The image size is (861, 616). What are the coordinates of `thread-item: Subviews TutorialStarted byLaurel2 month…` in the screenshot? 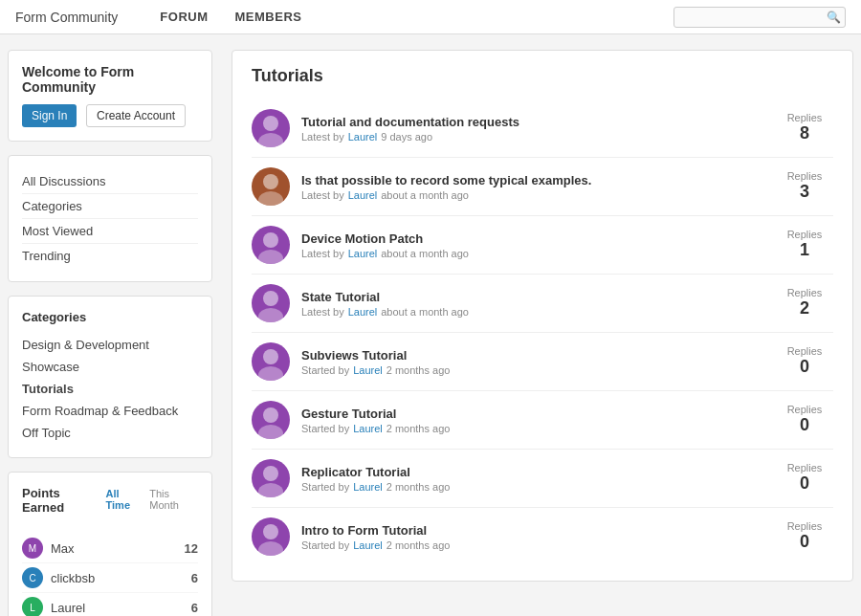 It's located at (542, 362).